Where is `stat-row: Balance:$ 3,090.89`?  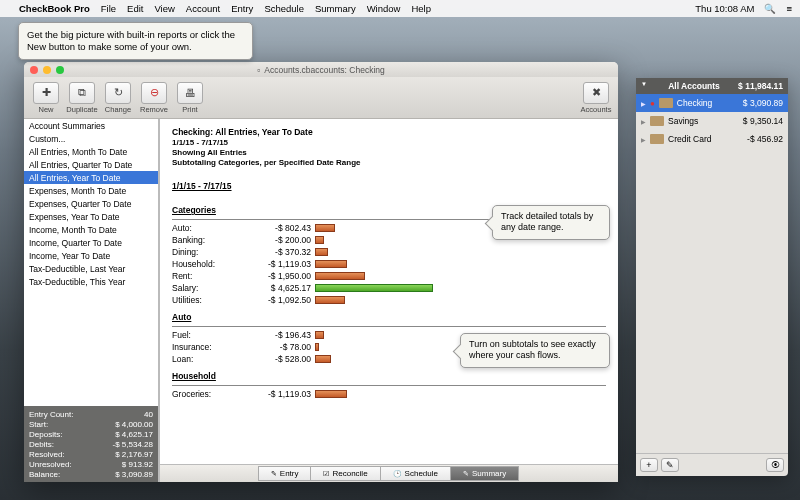 stat-row: Balance:$ 3,090.89 is located at coordinates (91, 474).